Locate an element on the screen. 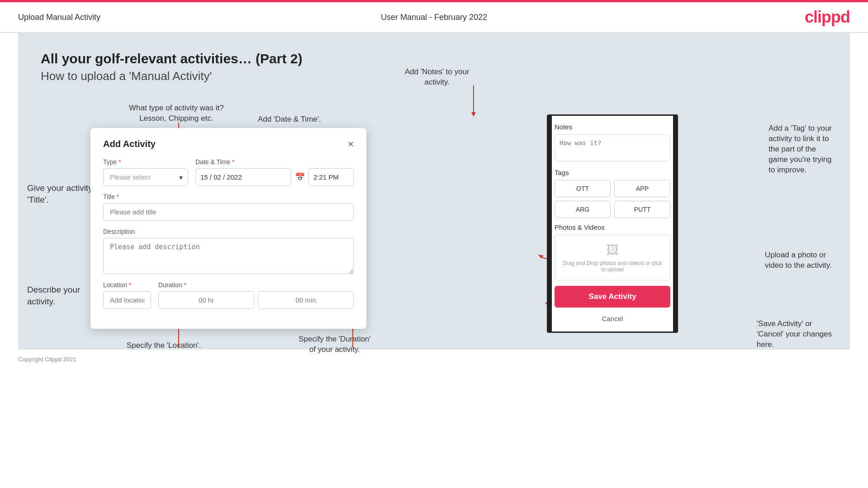 The image size is (868, 488). save-activity-button: Save Activity is located at coordinates (612, 297).